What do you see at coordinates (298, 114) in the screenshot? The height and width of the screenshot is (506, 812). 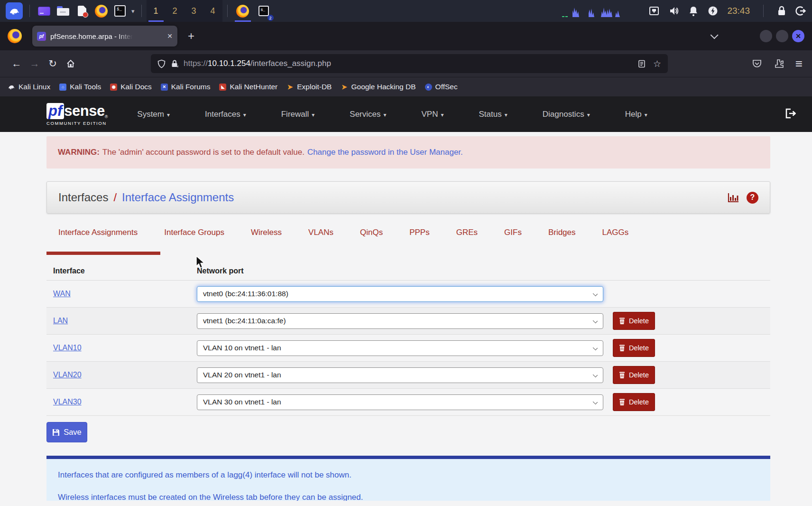 I see `nav-firewall: Firewall▾` at bounding box center [298, 114].